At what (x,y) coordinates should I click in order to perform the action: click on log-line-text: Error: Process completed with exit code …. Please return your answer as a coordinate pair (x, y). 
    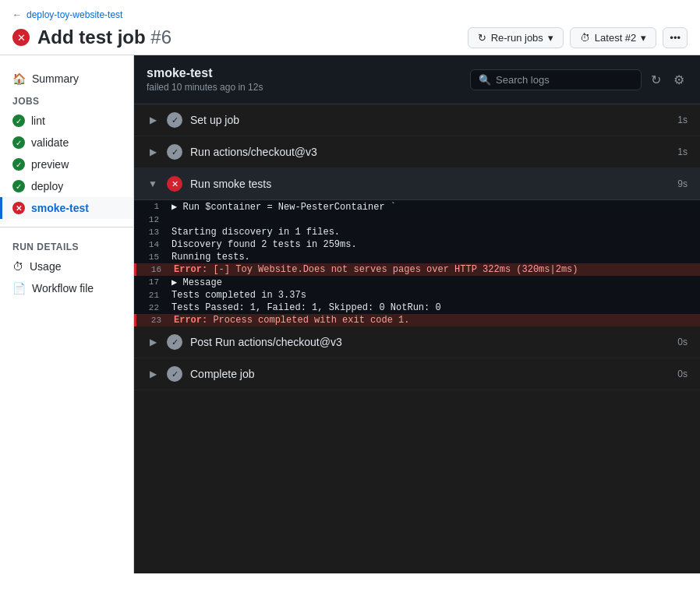
    Looking at the image, I should click on (430, 320).